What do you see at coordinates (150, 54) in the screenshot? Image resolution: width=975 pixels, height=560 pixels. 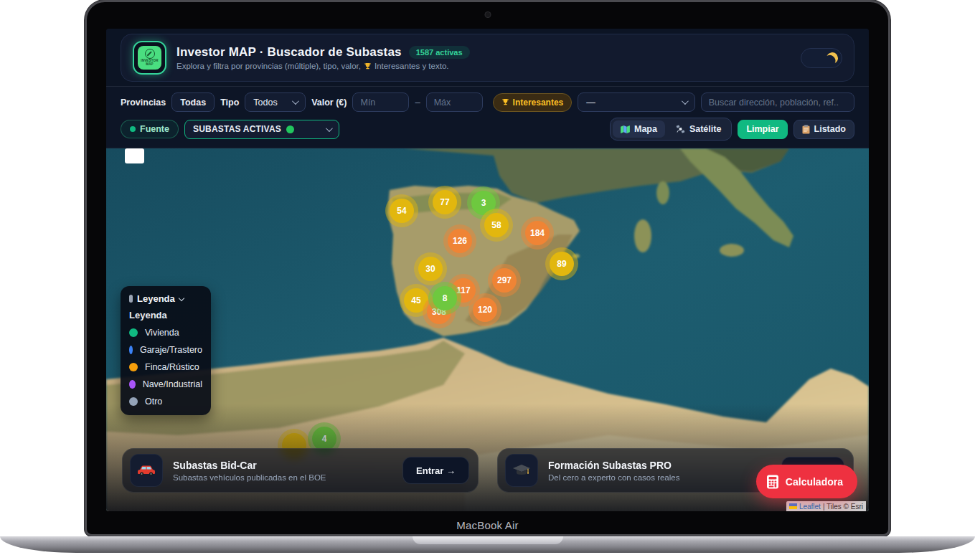 I see `compass-icon` at bounding box center [150, 54].